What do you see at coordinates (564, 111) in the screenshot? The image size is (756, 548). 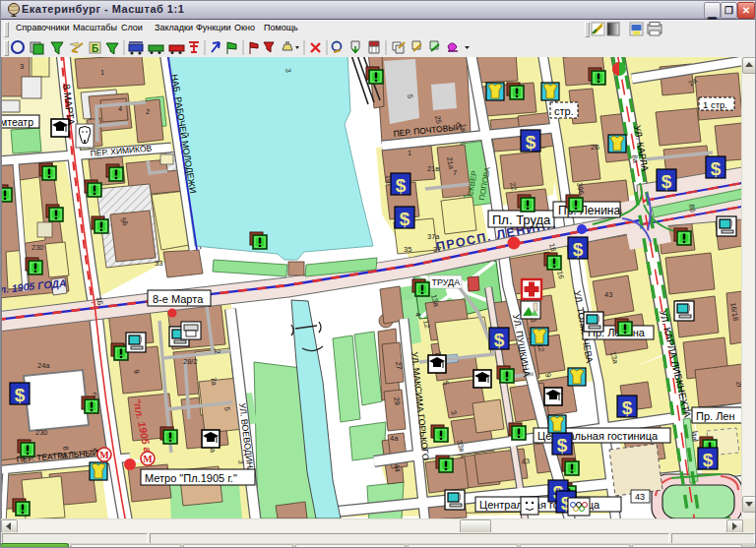 I see `svg-text: стр.` at bounding box center [564, 111].